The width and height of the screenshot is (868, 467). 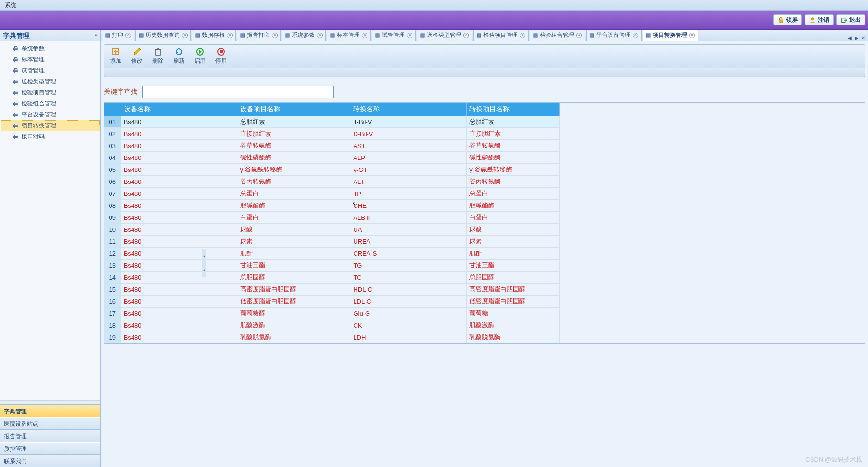 I want to click on tab-3: 报告打印✕, so click(x=259, y=35).